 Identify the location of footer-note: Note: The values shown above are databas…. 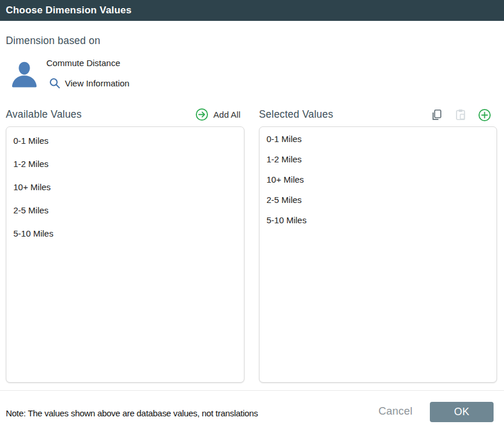
(132, 413).